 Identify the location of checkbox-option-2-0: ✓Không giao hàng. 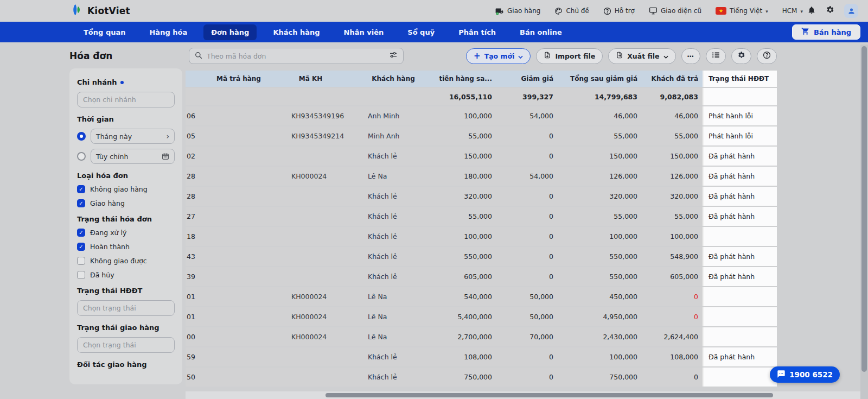
(126, 189).